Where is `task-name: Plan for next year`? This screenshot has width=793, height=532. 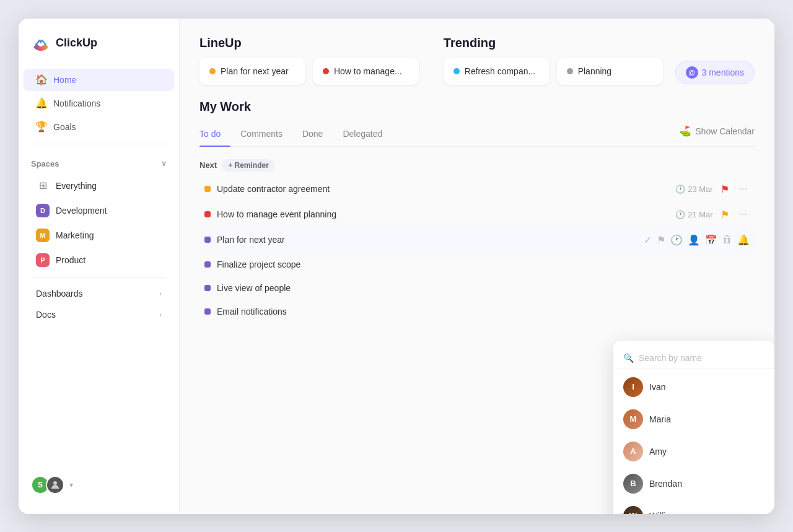 task-name: Plan for next year is located at coordinates (427, 240).